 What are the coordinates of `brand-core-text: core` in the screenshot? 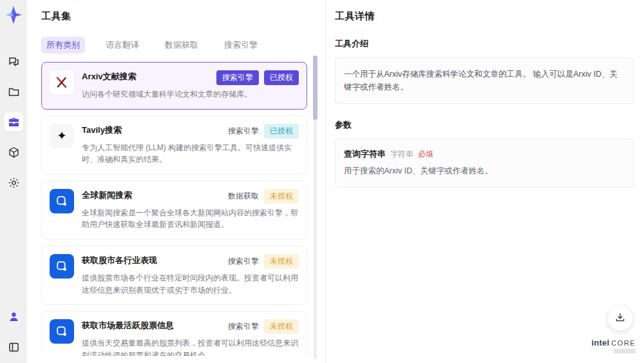 It's located at (623, 343).